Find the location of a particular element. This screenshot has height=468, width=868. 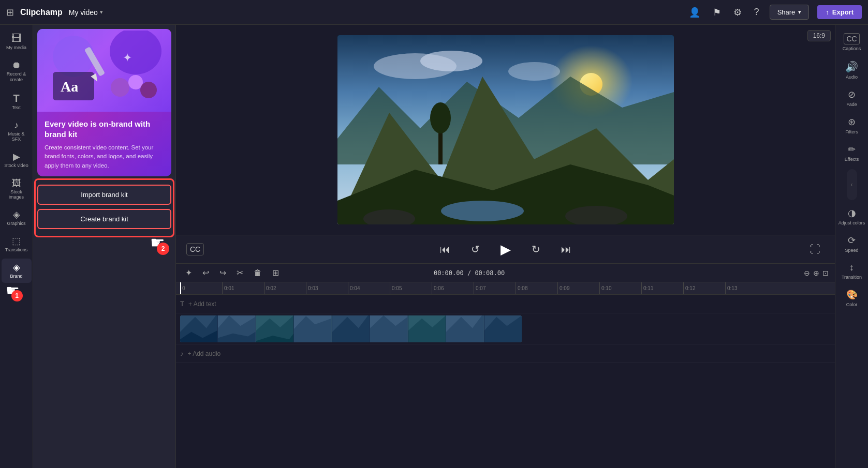

delete-button: 🗑 is located at coordinates (258, 273).